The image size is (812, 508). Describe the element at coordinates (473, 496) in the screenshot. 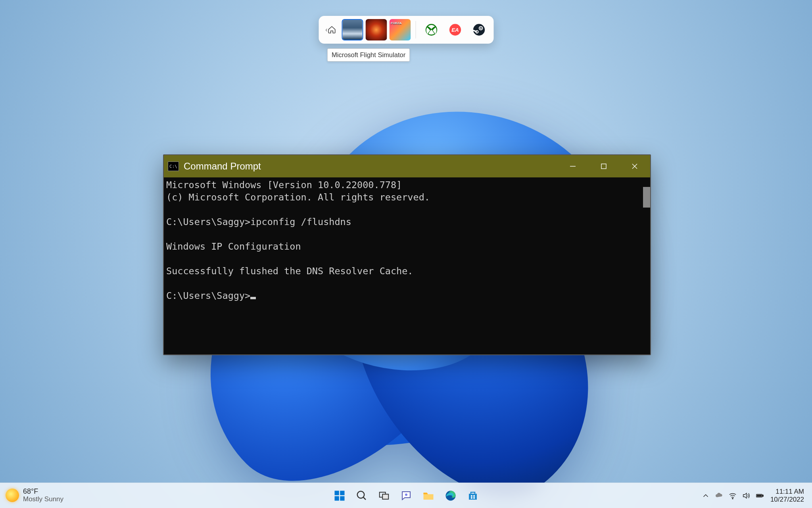

I see `store-icon` at that location.